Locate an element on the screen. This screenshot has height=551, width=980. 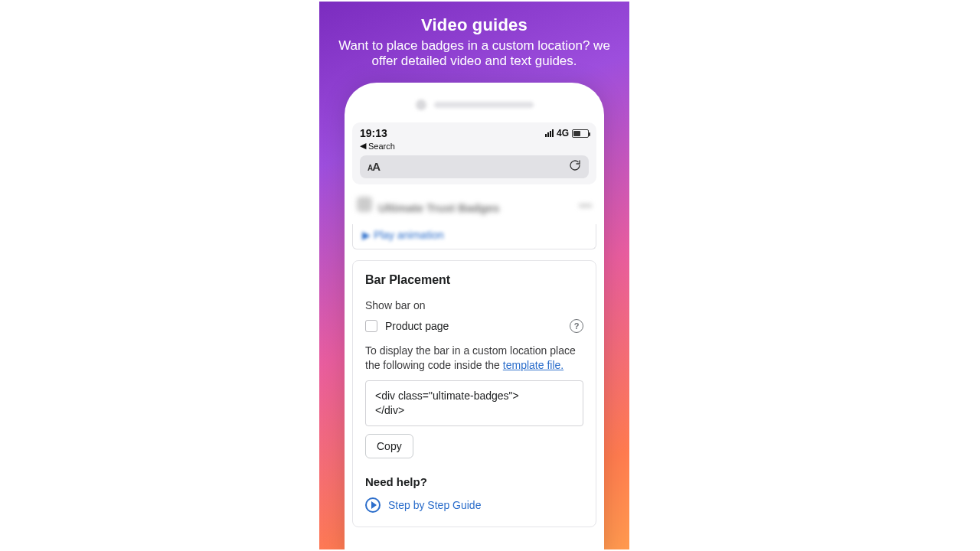
promo-subtitle: Want to place badges in a custom locatio… is located at coordinates (475, 54).